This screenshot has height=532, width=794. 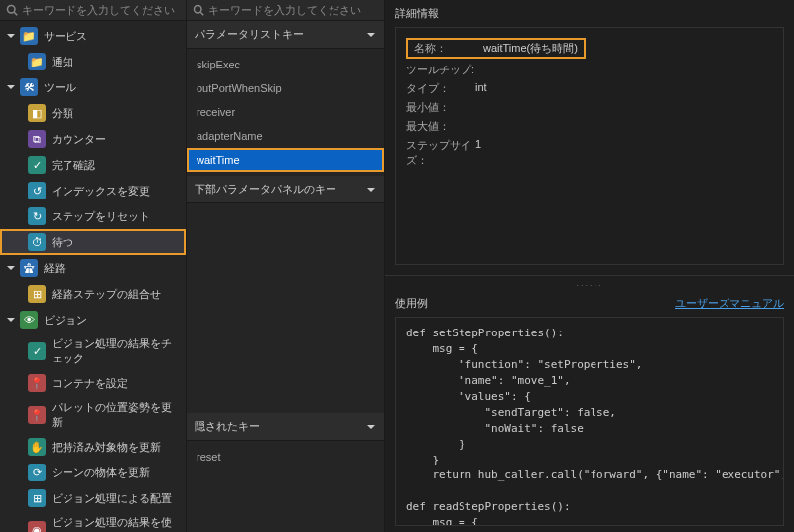 What do you see at coordinates (286, 65) in the screenshot?
I see `param-item: skipExec` at bounding box center [286, 65].